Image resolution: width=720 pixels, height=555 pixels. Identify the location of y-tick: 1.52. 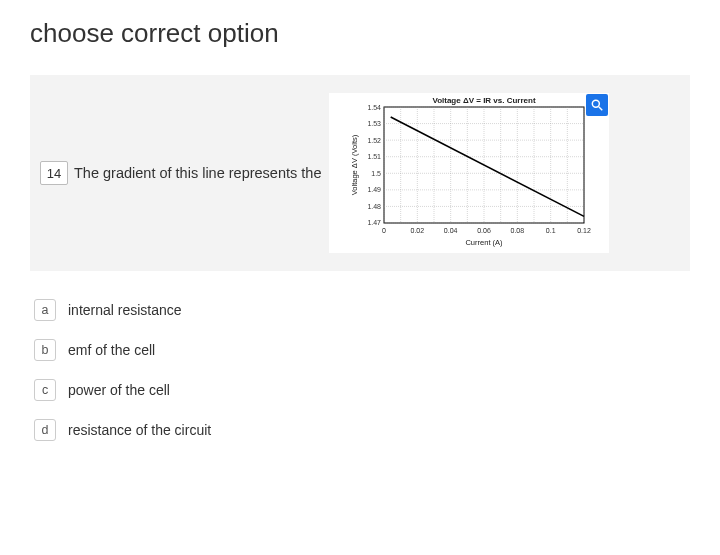
(375, 140).